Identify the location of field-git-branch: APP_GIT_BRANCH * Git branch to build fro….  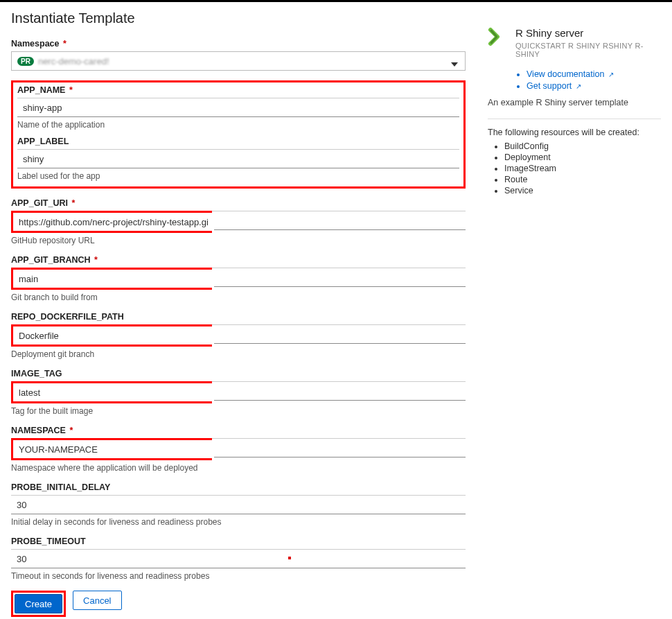
(238, 279).